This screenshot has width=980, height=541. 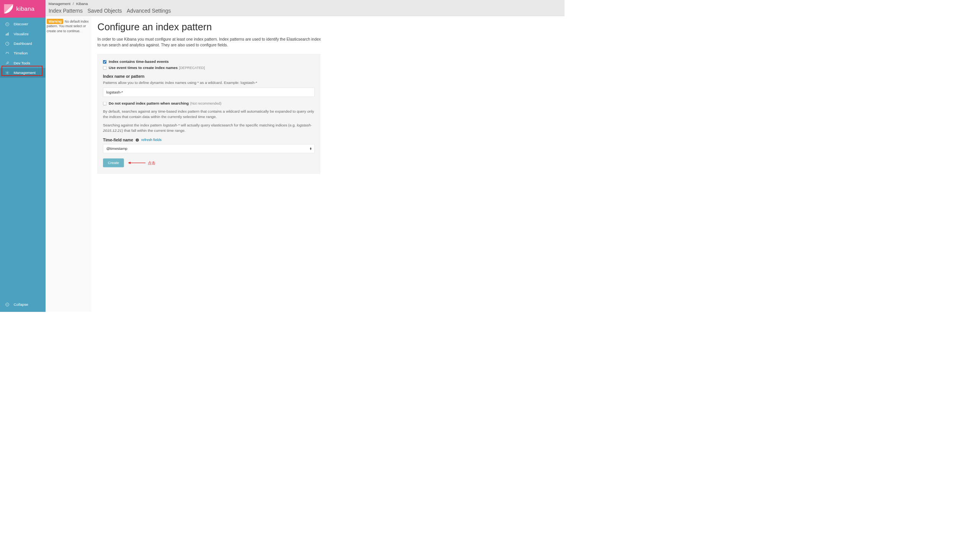 What do you see at coordinates (23, 34) in the screenshot?
I see `sidebar-item-visualize: Visualize` at bounding box center [23, 34].